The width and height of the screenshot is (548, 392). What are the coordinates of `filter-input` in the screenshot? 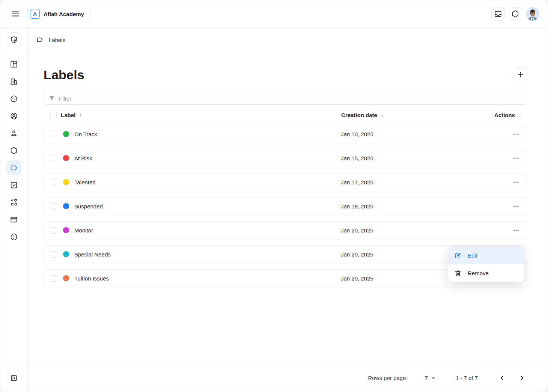 It's located at (291, 98).